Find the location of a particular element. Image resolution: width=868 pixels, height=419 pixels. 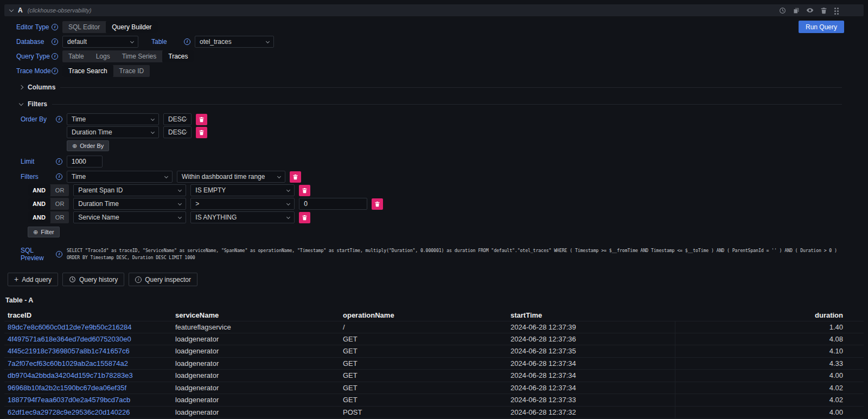

query-type-option-traces: Traces is located at coordinates (178, 56).